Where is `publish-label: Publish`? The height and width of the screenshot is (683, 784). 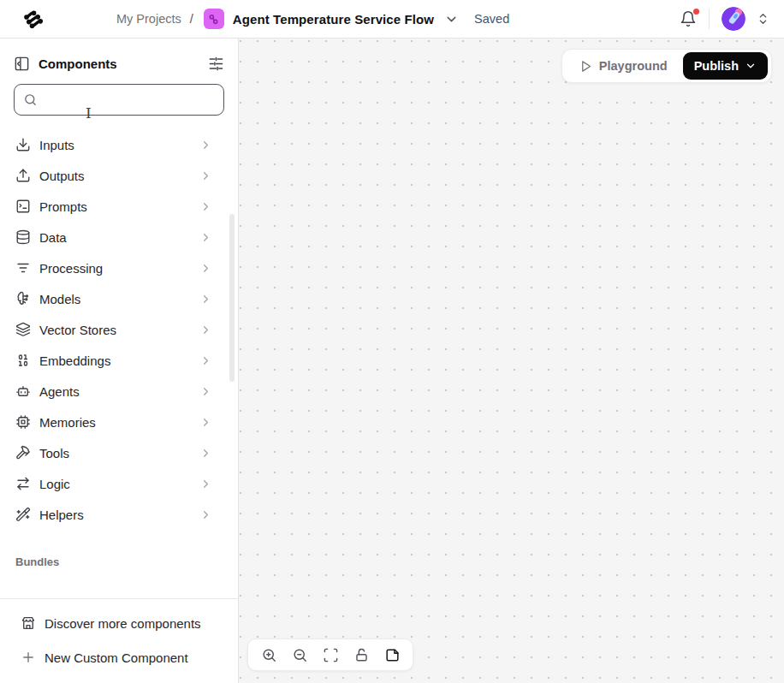
publish-label: Publish is located at coordinates (716, 66).